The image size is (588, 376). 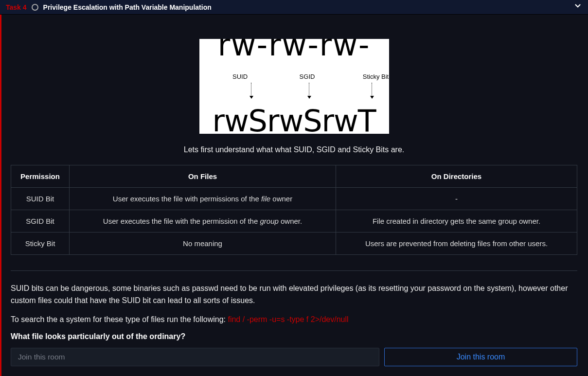 What do you see at coordinates (40, 221) in the screenshot?
I see `cell-perm: SGID Bit` at bounding box center [40, 221].